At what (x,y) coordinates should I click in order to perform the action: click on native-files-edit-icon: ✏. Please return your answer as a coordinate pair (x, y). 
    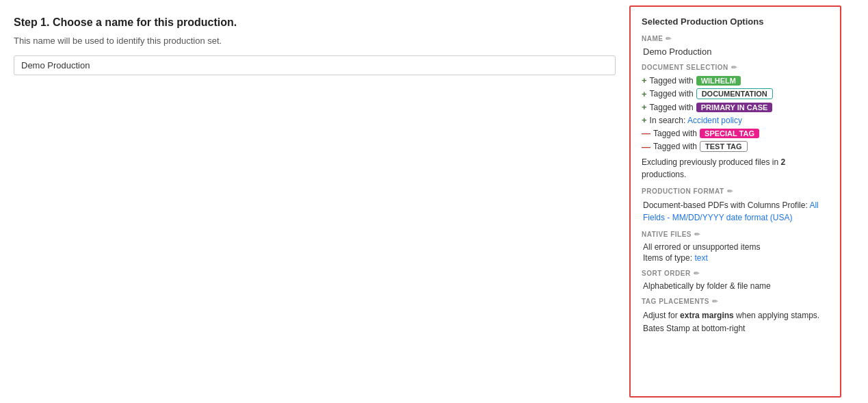
    Looking at the image, I should click on (698, 234).